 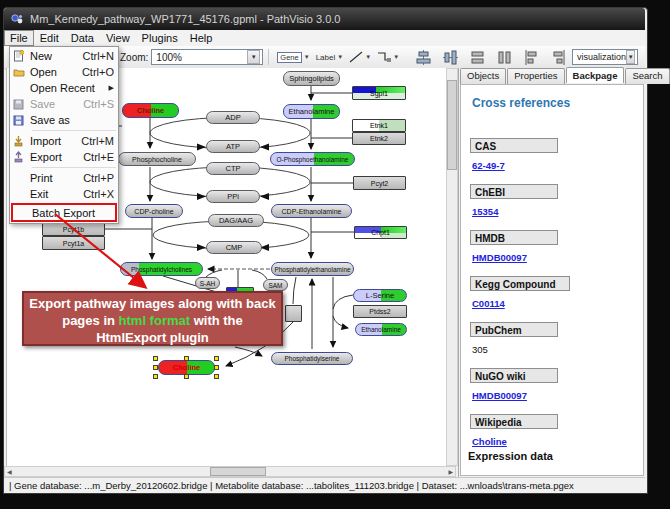 I want to click on menu-help: Help, so click(x=202, y=38).